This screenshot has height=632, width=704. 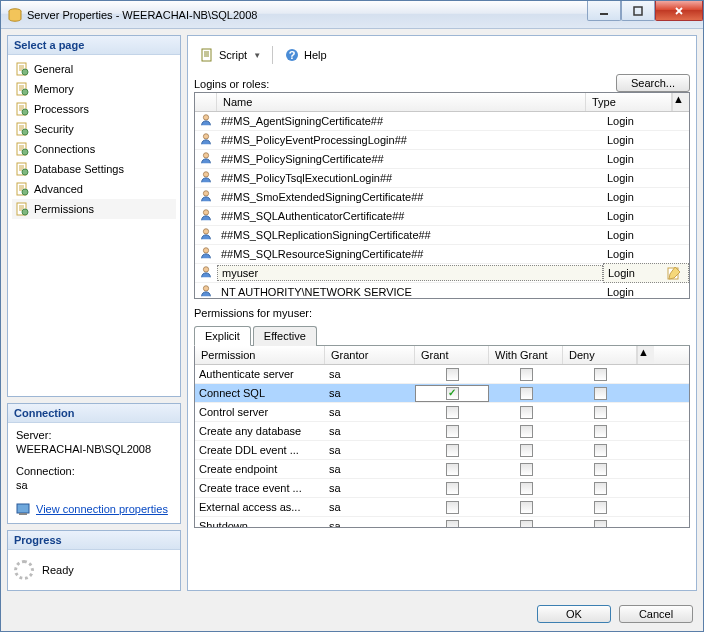 I want to click on close-button, so click(x=679, y=11).